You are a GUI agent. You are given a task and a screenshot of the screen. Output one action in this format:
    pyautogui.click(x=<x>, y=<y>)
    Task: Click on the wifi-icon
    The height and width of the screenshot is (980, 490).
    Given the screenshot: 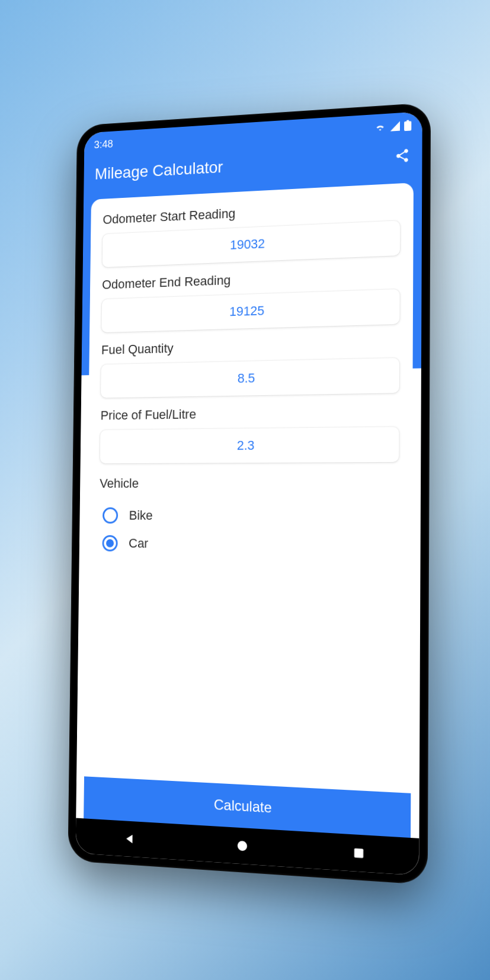 What is the action you would take?
    pyautogui.click(x=380, y=127)
    